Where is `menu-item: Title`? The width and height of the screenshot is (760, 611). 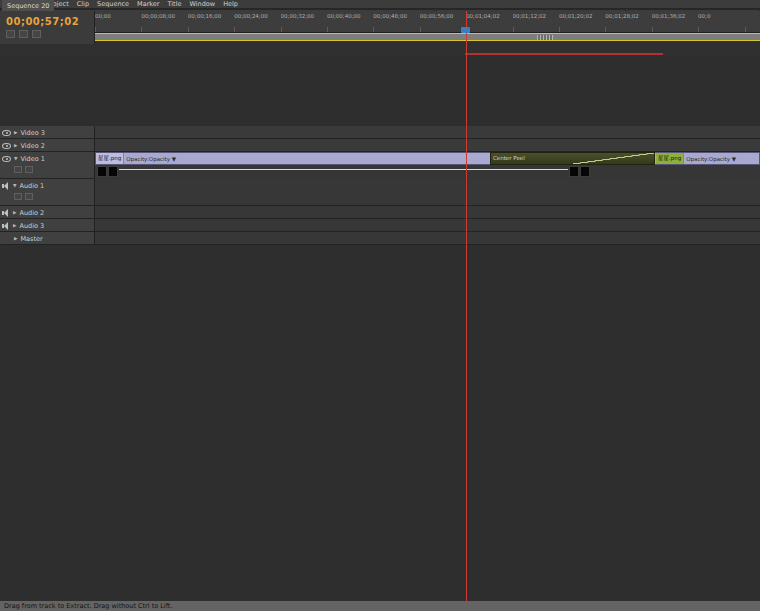 menu-item: Title is located at coordinates (175, 4).